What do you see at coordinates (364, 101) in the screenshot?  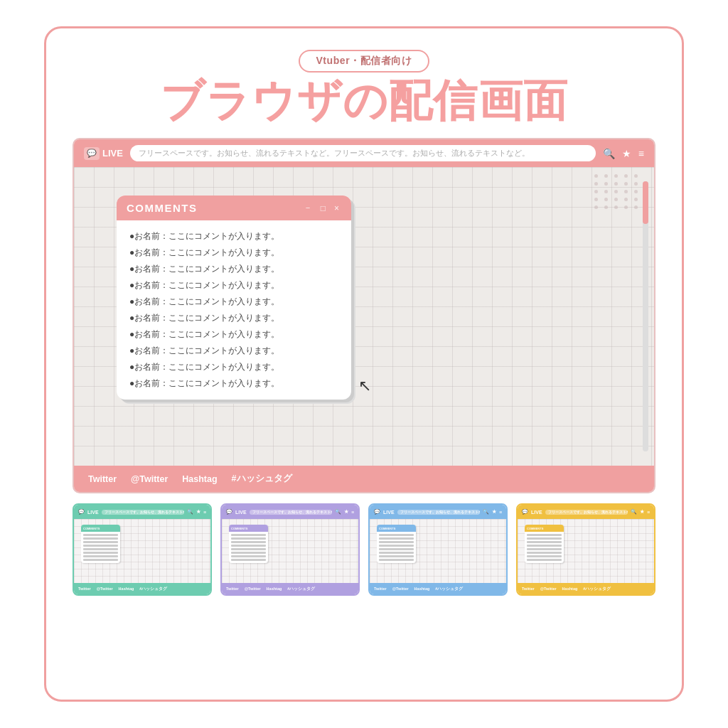 I see `main-title: ブラウザの配信画面` at bounding box center [364, 101].